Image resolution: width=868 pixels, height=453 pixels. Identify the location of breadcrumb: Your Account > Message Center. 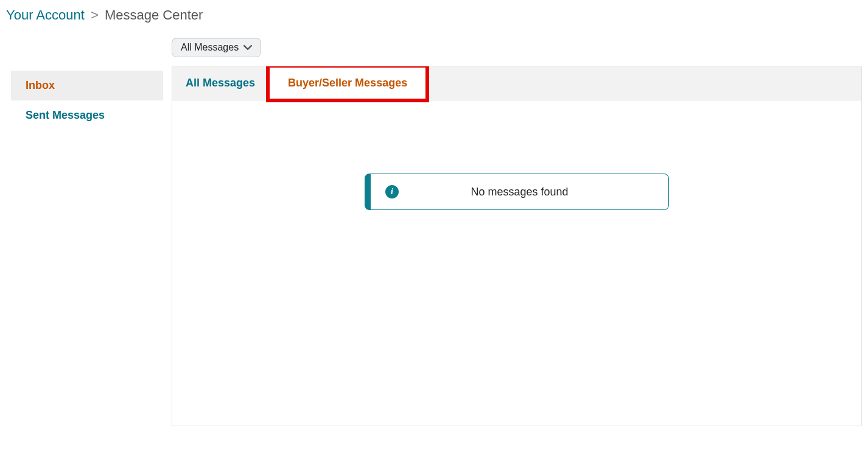
(434, 21).